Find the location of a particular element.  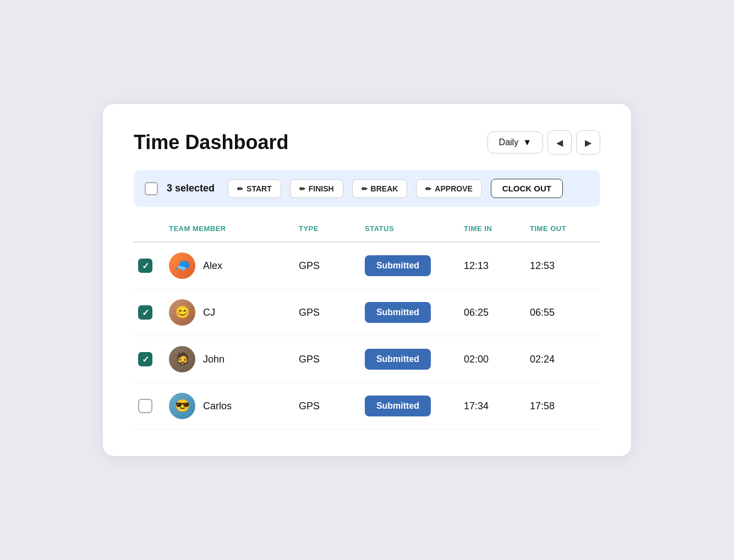

row-checkbox-alex is located at coordinates (145, 266).